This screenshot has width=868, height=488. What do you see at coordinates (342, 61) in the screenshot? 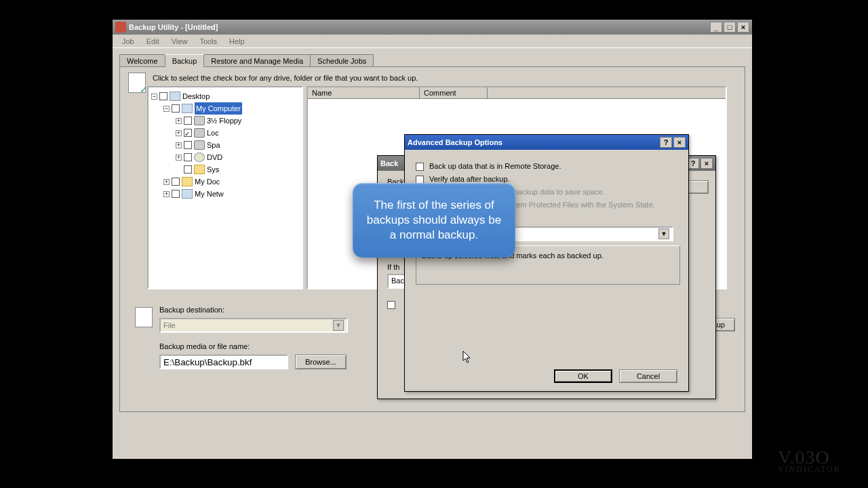
I see `tab-schedule: Schedule Jobs` at bounding box center [342, 61].